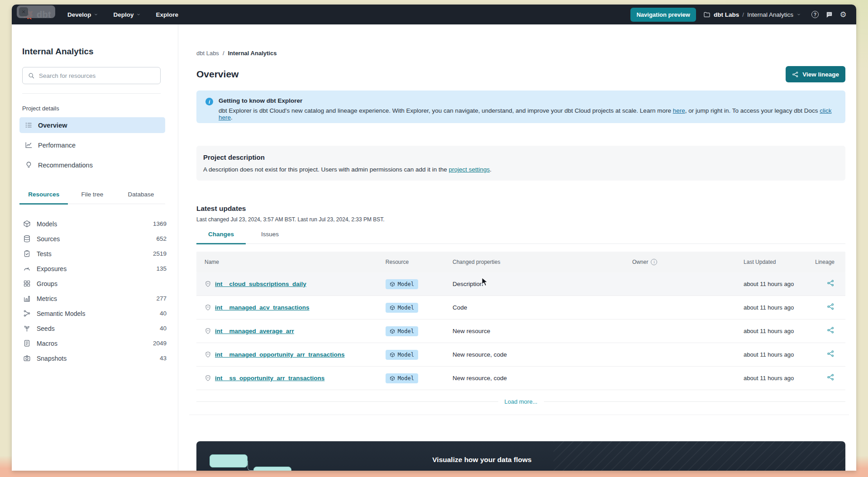  What do you see at coordinates (843, 14) in the screenshot?
I see `settings-button: ⚙` at bounding box center [843, 14].